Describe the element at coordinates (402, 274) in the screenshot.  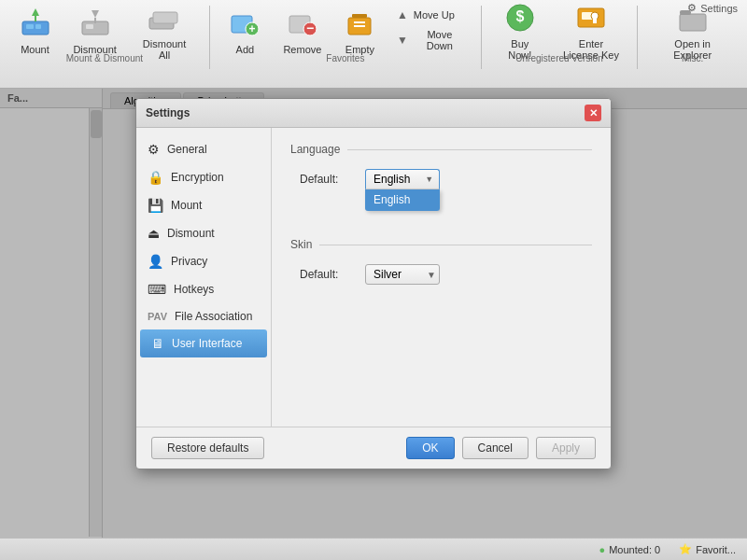
I see `skin-dropdown: Silver Blue Dark ▼` at that location.